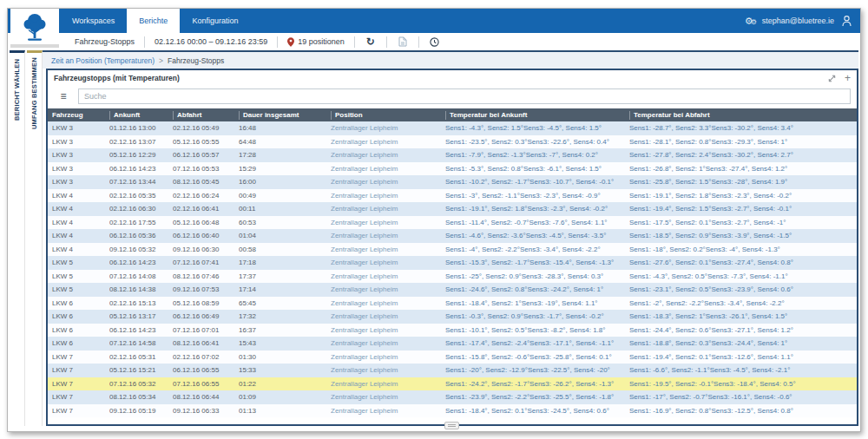 The image size is (868, 439). I want to click on user-icon, so click(847, 21).